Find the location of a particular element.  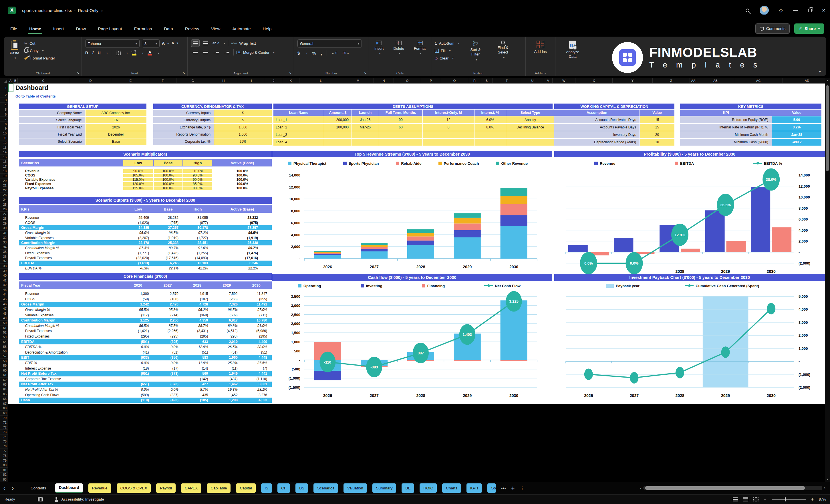

cell-input: 20 is located at coordinates (657, 135).